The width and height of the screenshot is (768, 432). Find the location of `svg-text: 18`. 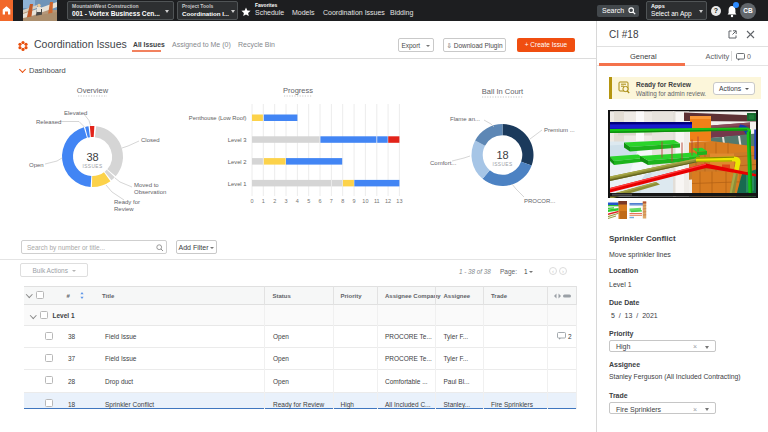

svg-text: 18 is located at coordinates (502, 155).